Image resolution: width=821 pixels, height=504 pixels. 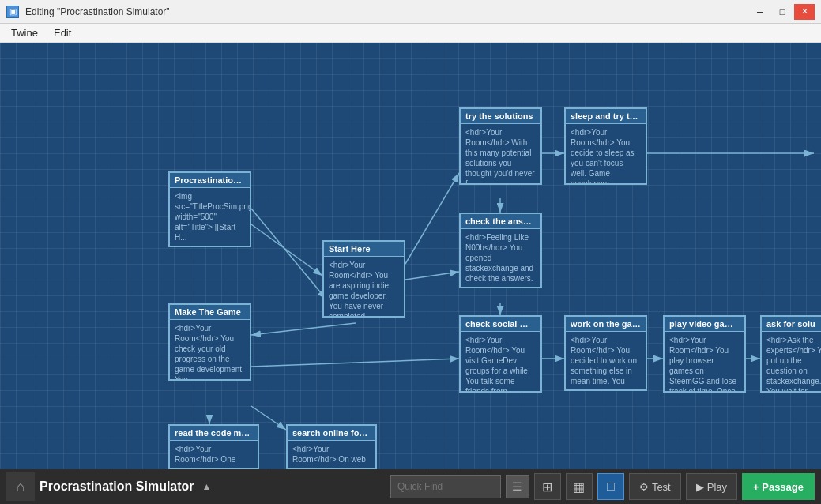 I want to click on story-title-arrow: ▲, so click(x=207, y=487).